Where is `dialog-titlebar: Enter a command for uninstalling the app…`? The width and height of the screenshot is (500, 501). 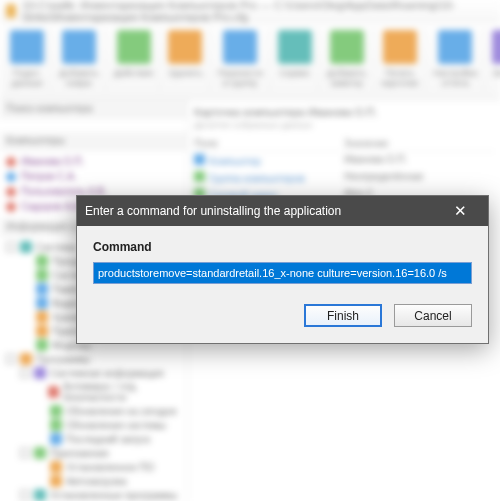 dialog-titlebar: Enter a command for uninstalling the app… is located at coordinates (282, 211).